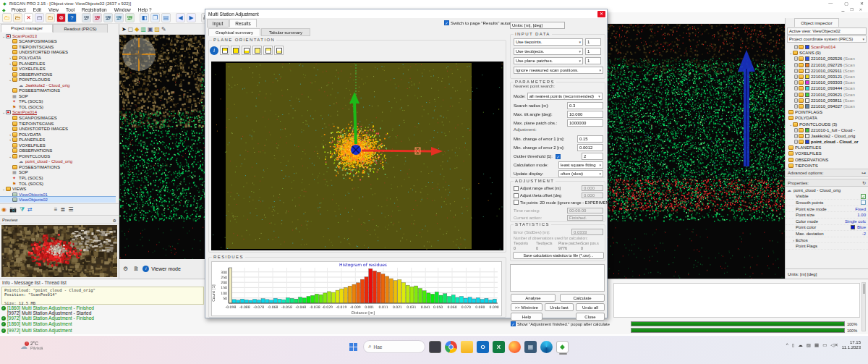 The height and width of the screenshot is (364, 868). What do you see at coordinates (864, 197) in the screenshot?
I see `checkbox-checked-icon: ✓` at bounding box center [864, 197].